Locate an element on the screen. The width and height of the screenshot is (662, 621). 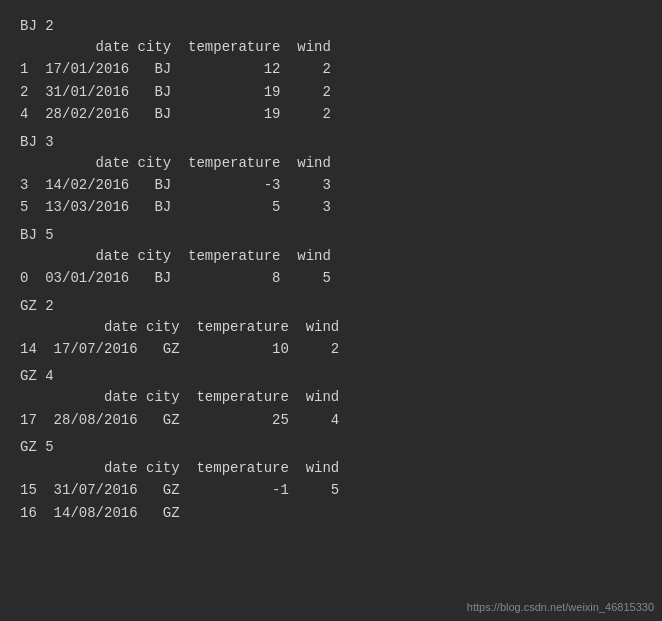
table-block-gz5: date city temperature wind15 31/07/2016 … is located at coordinates (331, 490).